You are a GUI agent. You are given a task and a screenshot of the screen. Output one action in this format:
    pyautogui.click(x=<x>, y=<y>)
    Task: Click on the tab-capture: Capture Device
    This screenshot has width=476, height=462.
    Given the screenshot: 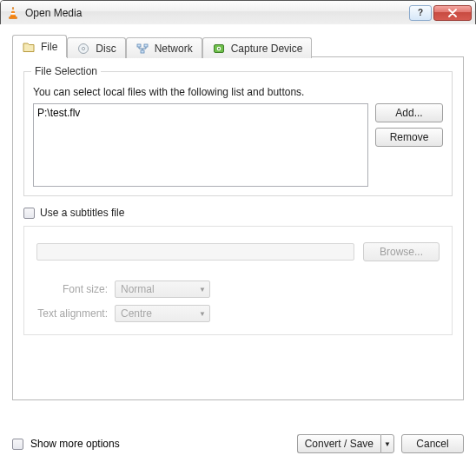 What is the action you would take?
    pyautogui.click(x=257, y=48)
    